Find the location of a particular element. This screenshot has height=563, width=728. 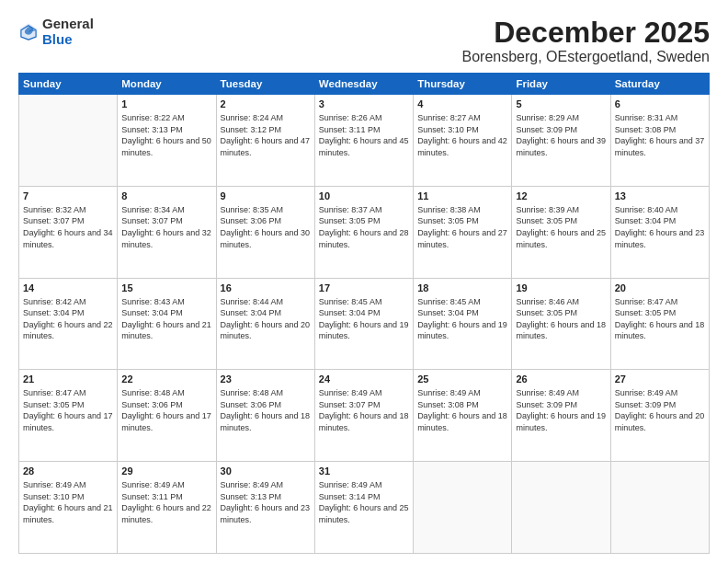

day-info: Sunrise: 8:22 AM Sunset: 3:13 PM Dayligh… is located at coordinates (166, 135).